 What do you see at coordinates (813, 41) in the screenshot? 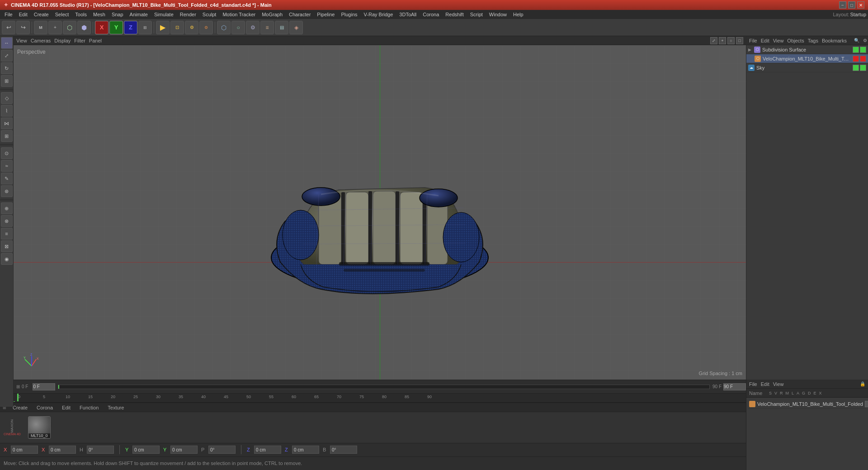
I see `om-tags-menu: Tags` at bounding box center [813, 41].